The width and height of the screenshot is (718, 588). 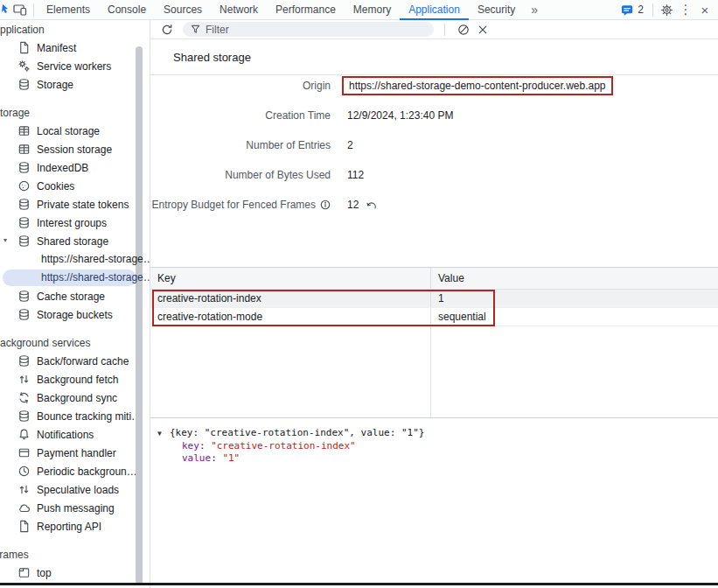 I want to click on sidebar-item-storage: Storage, so click(x=75, y=84).